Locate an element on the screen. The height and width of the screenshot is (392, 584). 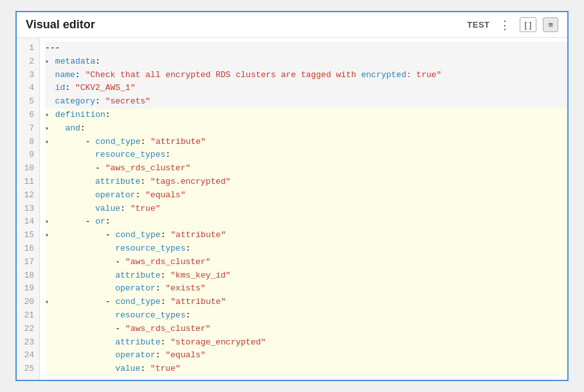
line-number: 25 is located at coordinates (28, 369).